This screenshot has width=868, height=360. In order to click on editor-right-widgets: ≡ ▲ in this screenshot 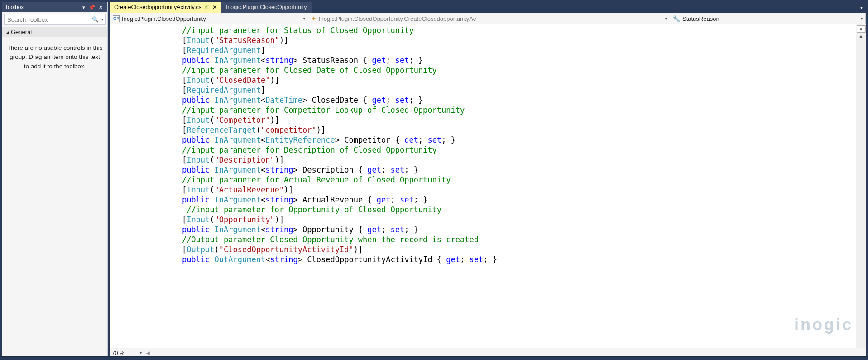, I will do `click(861, 186)`.